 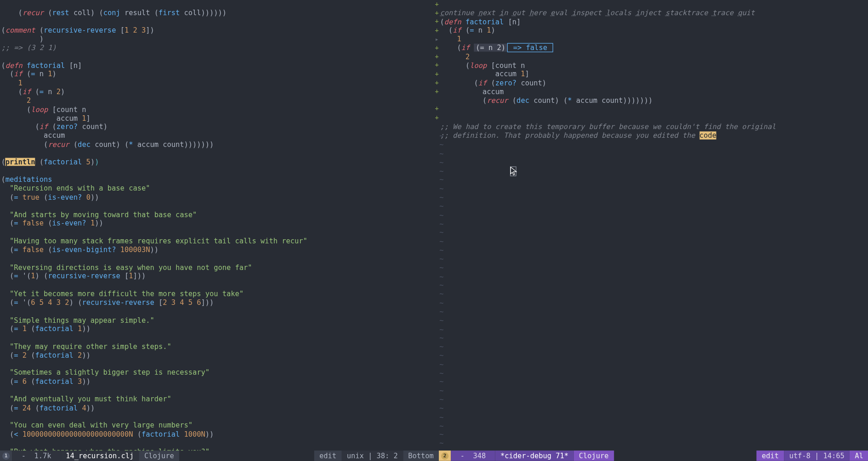 What do you see at coordinates (570, 136) in the screenshot?
I see `debug-note-line2: ;; definition. That probably happened be…` at bounding box center [570, 136].